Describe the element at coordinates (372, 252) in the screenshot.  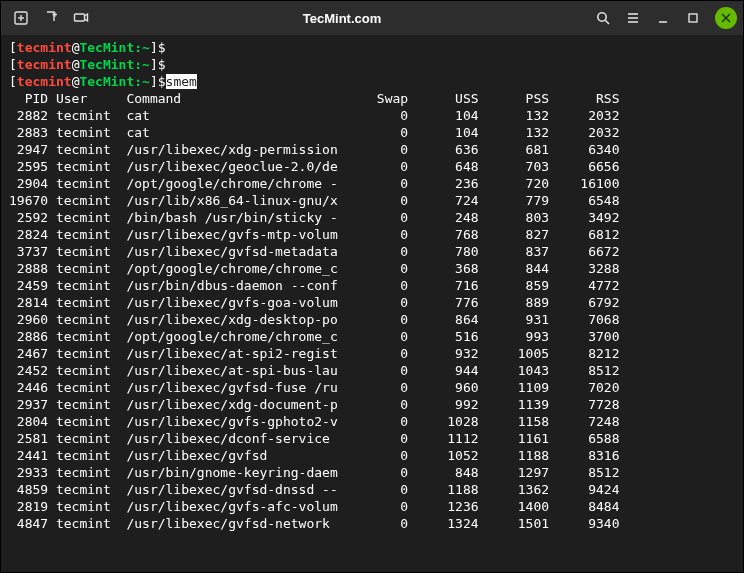
I see `table-row: 3737 tecmint /usr/libexec/gvfsd-metadata…` at that location.